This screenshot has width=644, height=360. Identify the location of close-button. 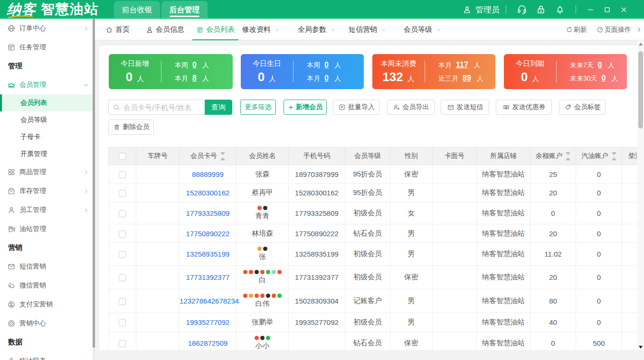
(624, 9).